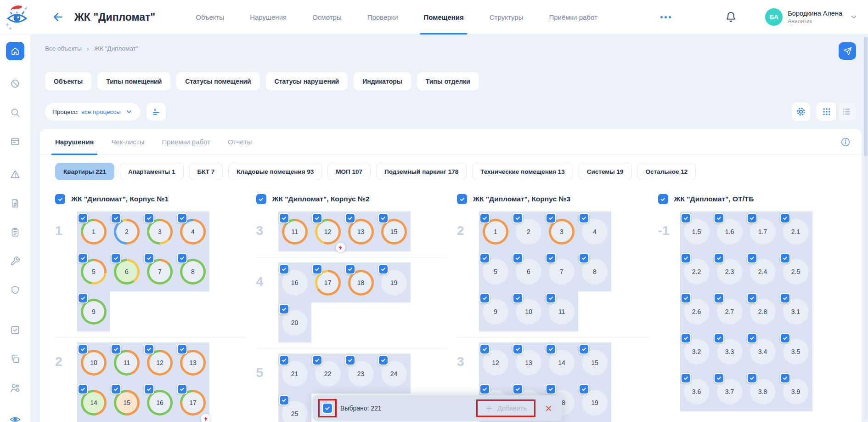 The height and width of the screenshot is (422, 868). Describe the element at coordinates (15, 84) in the screenshot. I see `sidebar-item-slash-circle` at that location.